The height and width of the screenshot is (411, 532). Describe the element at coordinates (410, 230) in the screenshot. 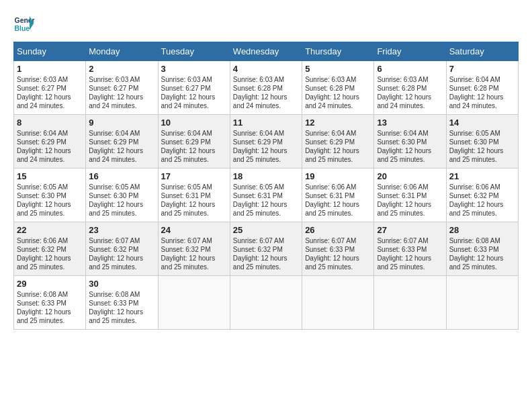

I see `day-number: 27` at that location.